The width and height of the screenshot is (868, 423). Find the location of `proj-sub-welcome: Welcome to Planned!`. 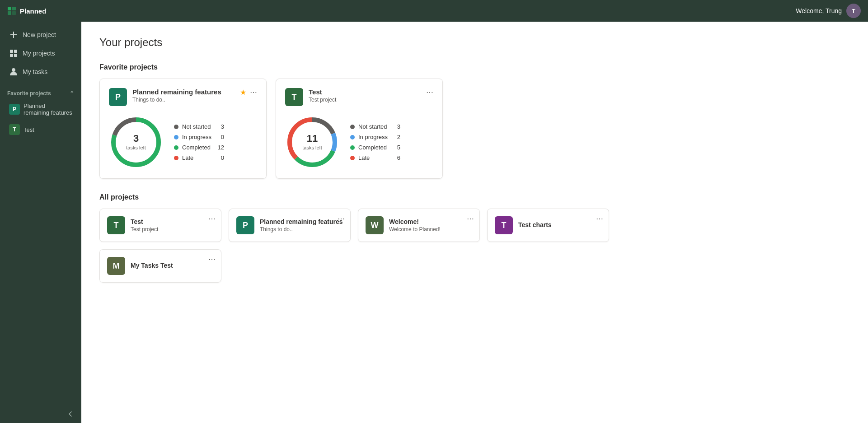

proj-sub-welcome: Welcome to Planned! is located at coordinates (431, 229).